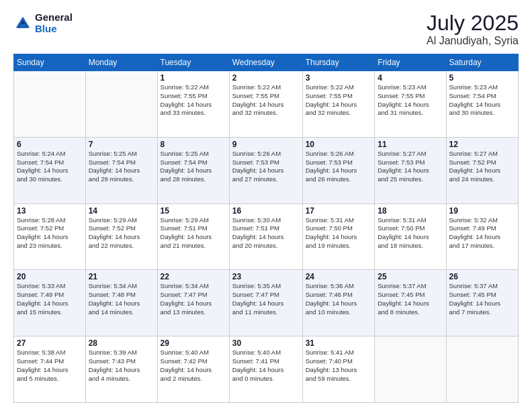 This screenshot has width=532, height=411. Describe the element at coordinates (482, 105) in the screenshot. I see `table-row: 5Sunrise: 5:23 AM Sunset: 7:54 PM Daylig…` at that location.